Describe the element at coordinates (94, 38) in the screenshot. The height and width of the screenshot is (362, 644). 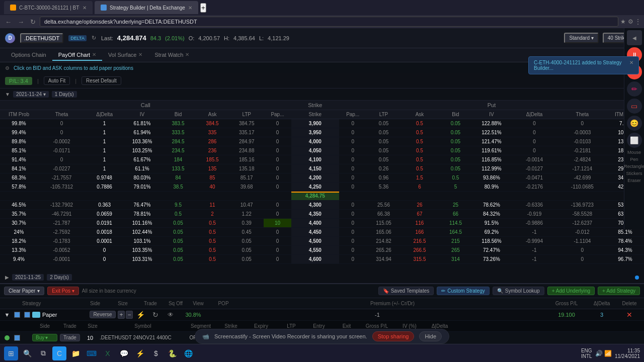
I see `refresh-icon: ↻` at that location.